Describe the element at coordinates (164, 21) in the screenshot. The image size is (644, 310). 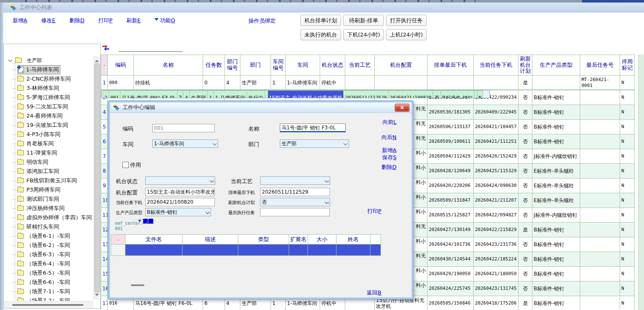
I see `function-menu-link: 功能O` at that location.